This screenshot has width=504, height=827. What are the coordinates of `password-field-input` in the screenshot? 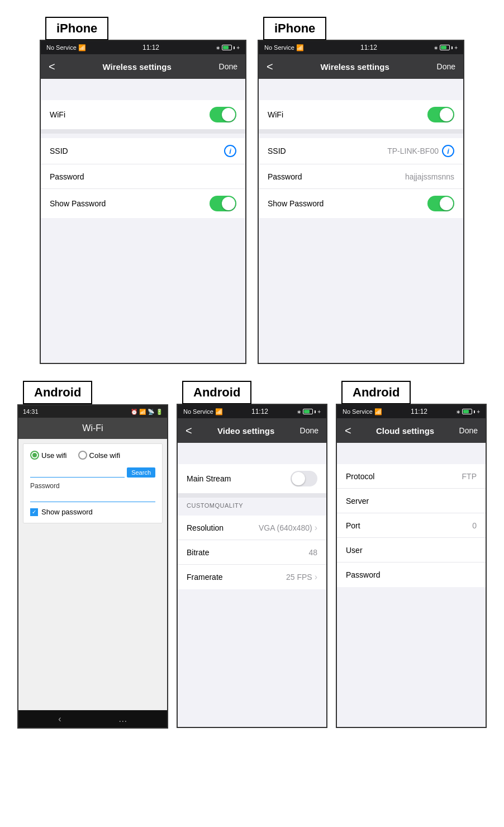 It's located at (93, 497).